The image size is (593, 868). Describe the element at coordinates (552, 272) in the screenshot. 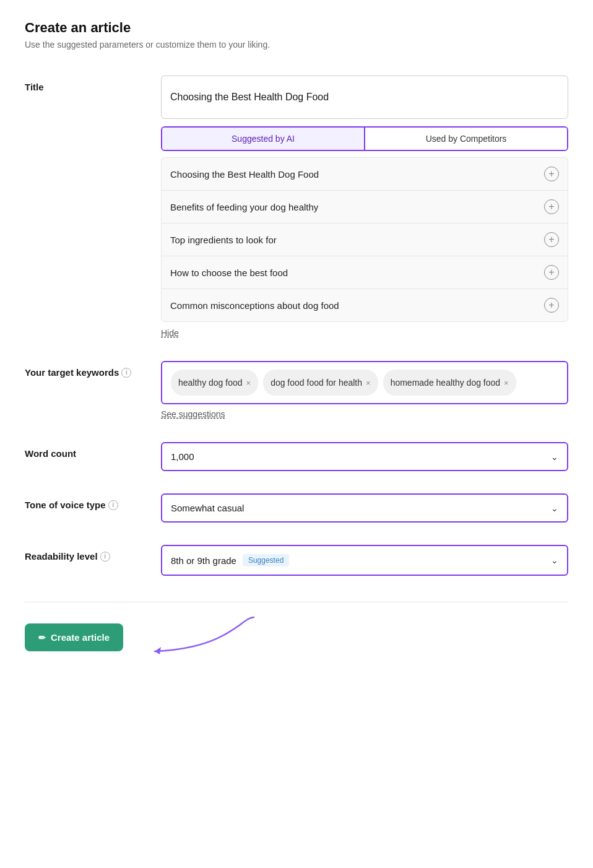

I see `add-suggestion-3-button: +` at that location.